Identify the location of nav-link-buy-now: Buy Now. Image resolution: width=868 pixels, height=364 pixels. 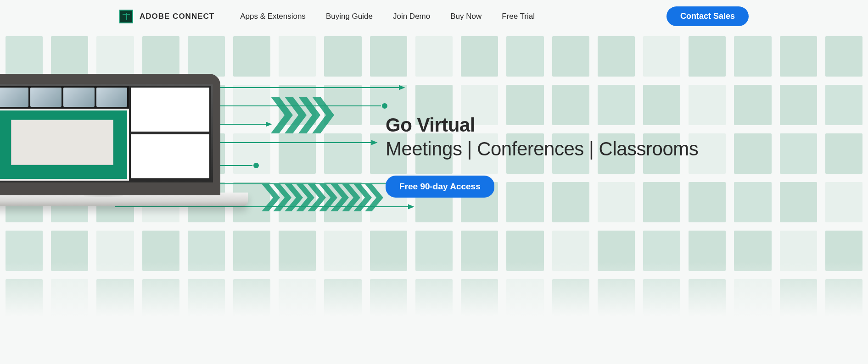
(466, 17).